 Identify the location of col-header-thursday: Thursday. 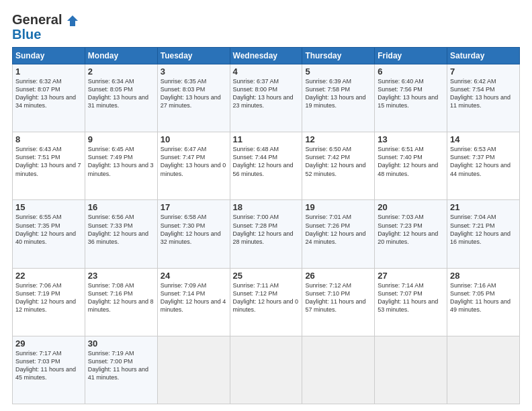
(339, 56).